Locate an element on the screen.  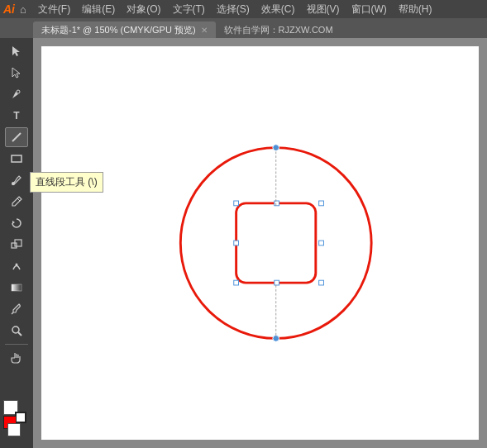
tab-website: 软件自学网：RJZXW.COM is located at coordinates (279, 30).